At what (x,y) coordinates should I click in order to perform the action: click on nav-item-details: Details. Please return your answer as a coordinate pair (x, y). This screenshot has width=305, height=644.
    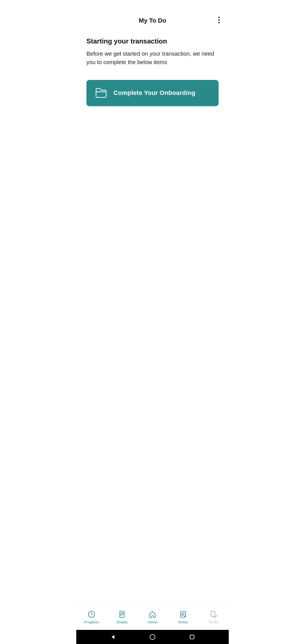
    Looking at the image, I should click on (122, 617).